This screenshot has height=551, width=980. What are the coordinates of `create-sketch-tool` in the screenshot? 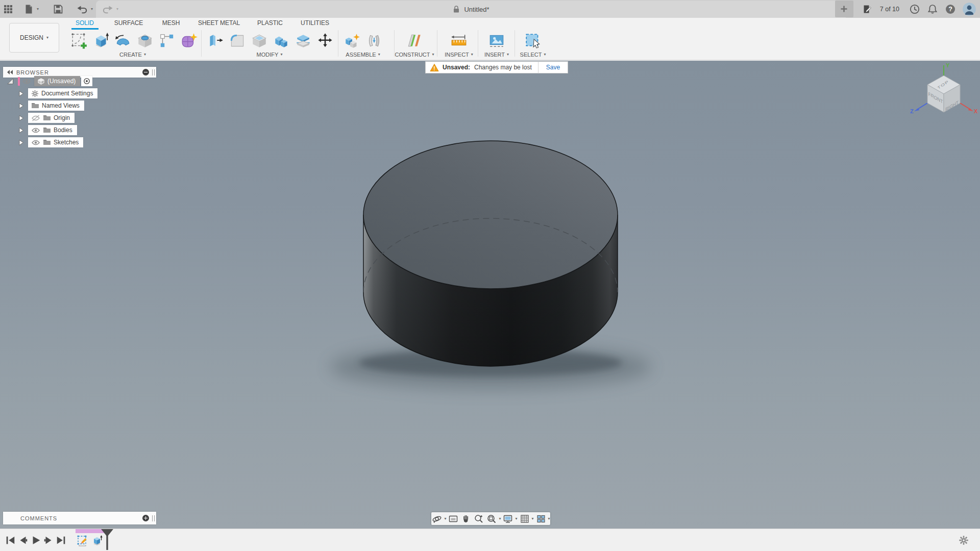 It's located at (79, 41).